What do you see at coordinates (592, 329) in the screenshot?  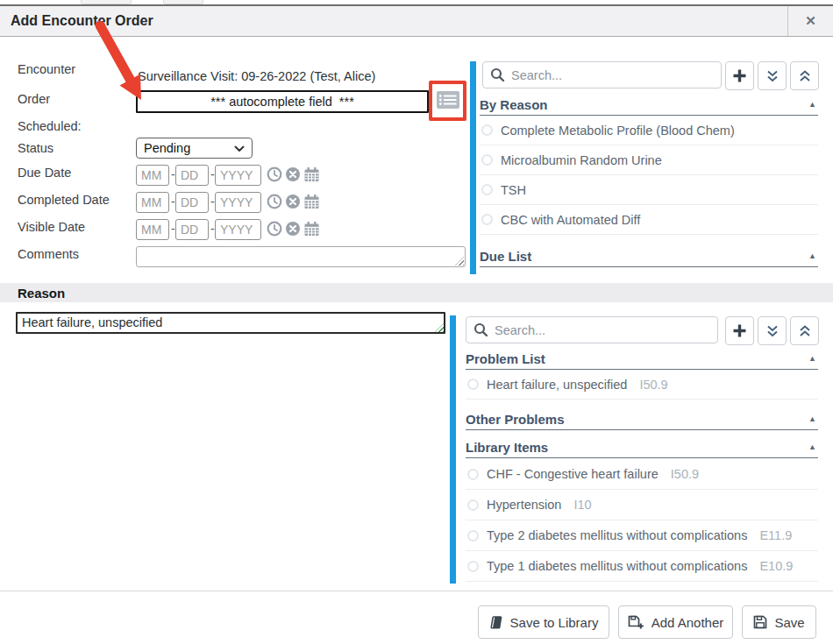 I see `reason-search-box` at bounding box center [592, 329].